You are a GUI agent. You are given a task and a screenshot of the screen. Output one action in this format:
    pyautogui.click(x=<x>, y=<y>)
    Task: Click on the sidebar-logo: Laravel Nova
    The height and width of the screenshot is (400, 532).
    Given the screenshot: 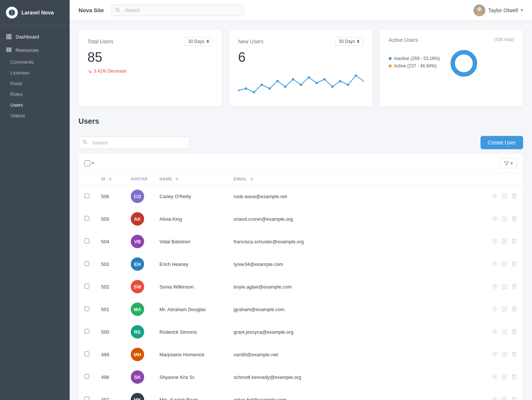 What is the action you would take?
    pyautogui.click(x=35, y=13)
    